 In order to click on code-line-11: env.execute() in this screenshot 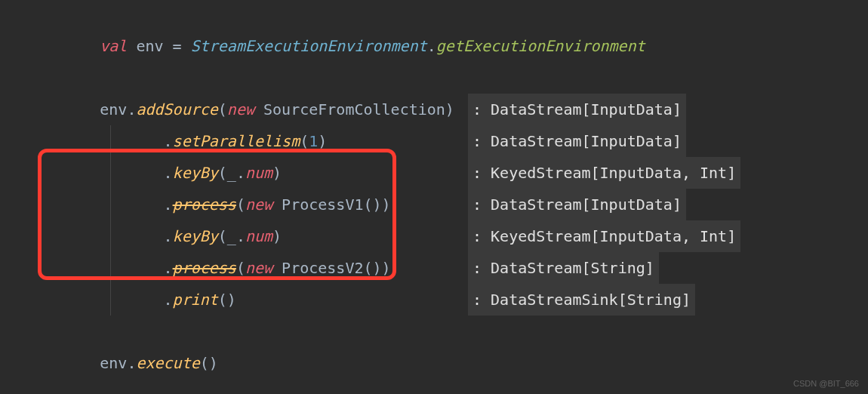, I will do `click(434, 363)`.